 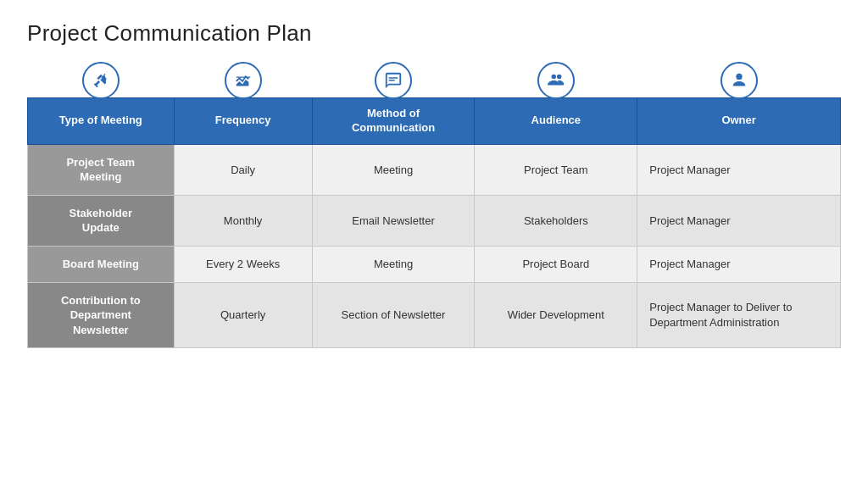 I want to click on cell-audience: Stakeholders, so click(x=556, y=220).